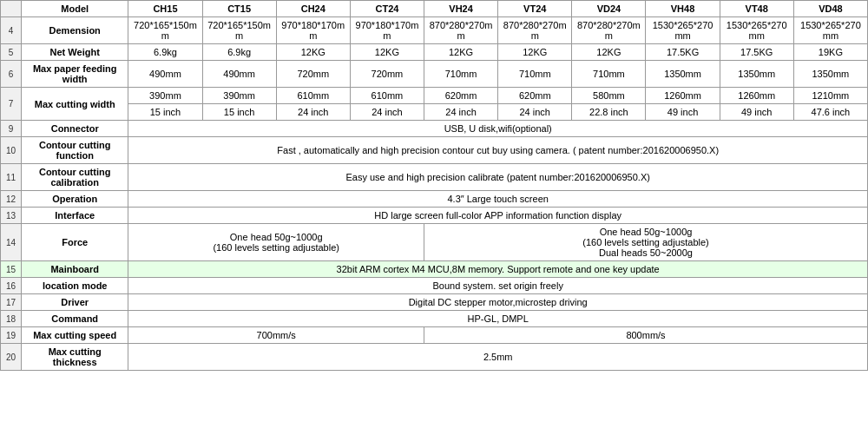 Image resolution: width=868 pixels, height=435 pixels. Describe the element at coordinates (75, 129) in the screenshot. I see `row-label: Connector` at that location.